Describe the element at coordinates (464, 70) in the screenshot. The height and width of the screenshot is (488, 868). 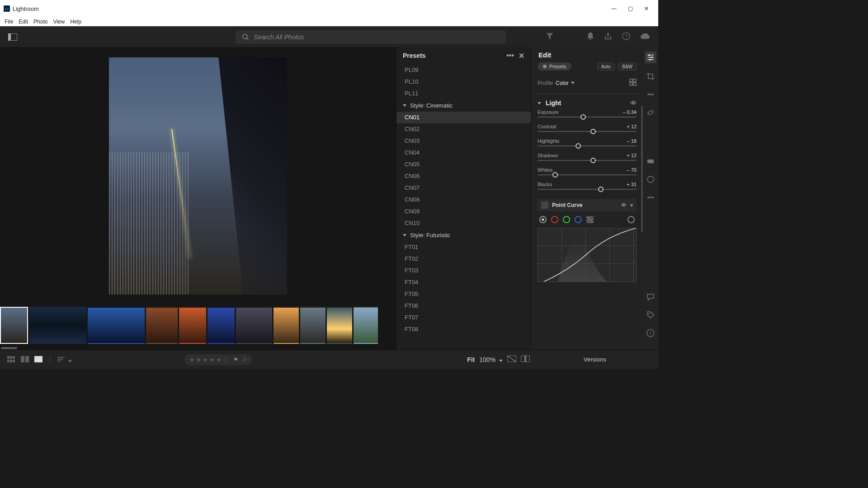
I see `preset-item: PL09` at that location.